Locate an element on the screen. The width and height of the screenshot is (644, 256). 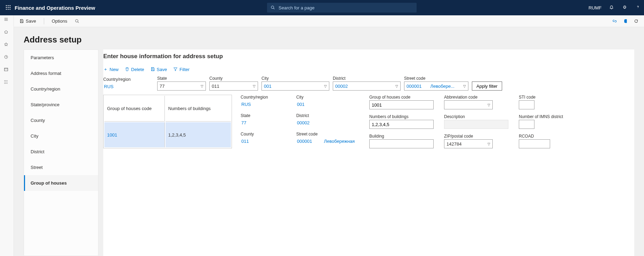
grid-col-group-code: Group of houses code is located at coordinates (135, 109).